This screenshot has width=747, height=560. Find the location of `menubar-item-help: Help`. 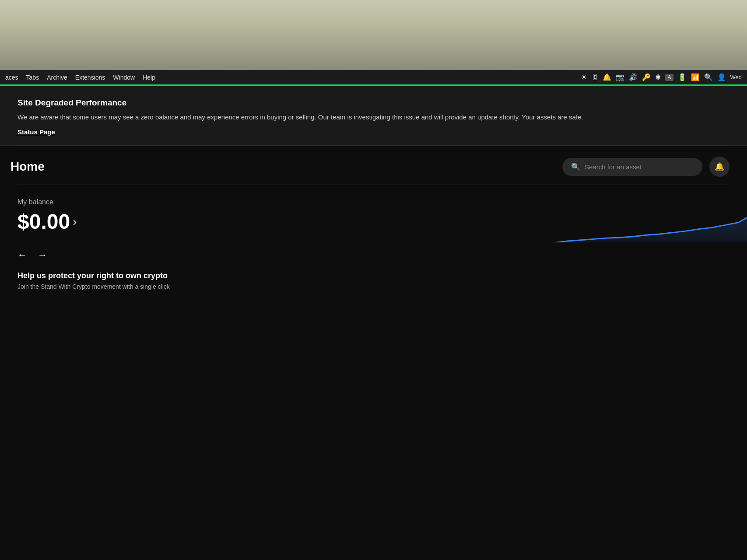

menubar-item-help: Help is located at coordinates (149, 77).